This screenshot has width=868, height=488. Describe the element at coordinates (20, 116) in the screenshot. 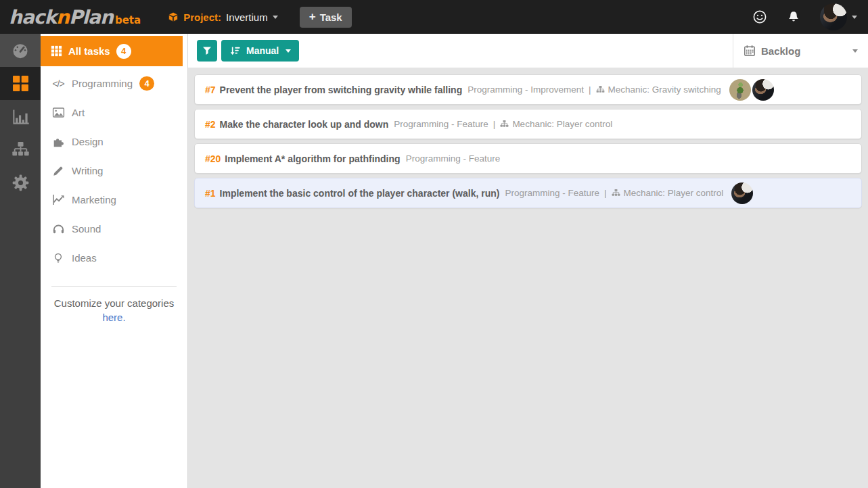

I see `bar-chart-icon` at that location.